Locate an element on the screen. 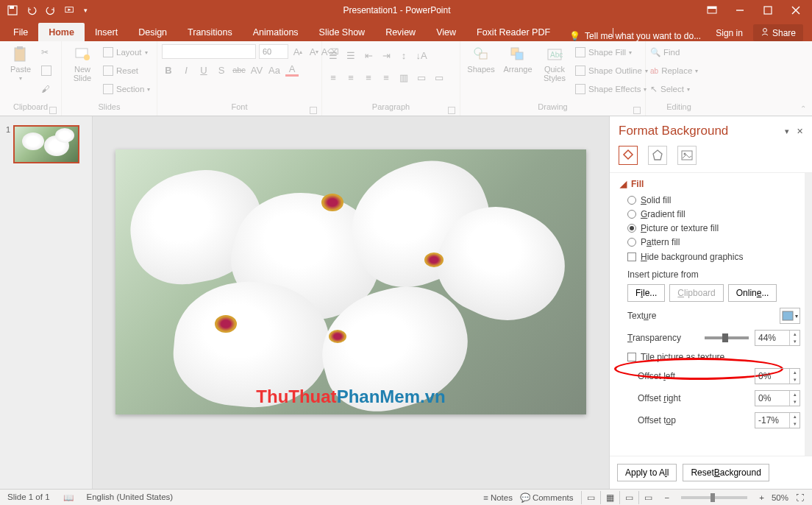  effects-tab-icon is located at coordinates (658, 155).